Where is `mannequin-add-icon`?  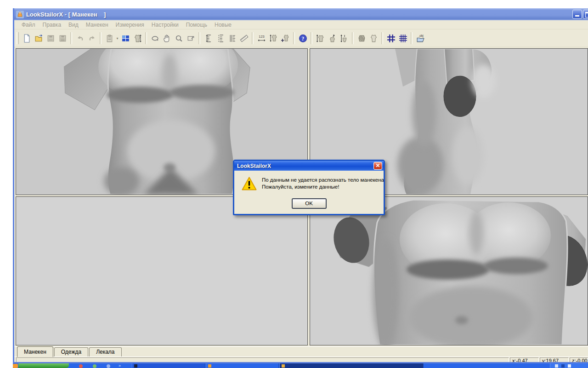 mannequin-add-icon is located at coordinates (286, 39).